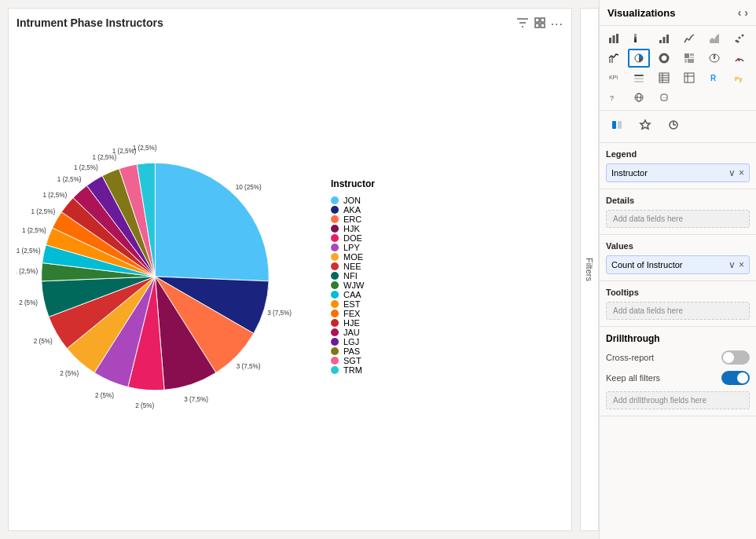 This screenshot has height=539, width=756. What do you see at coordinates (639, 78) in the screenshot?
I see `viz-slicer-icon` at bounding box center [639, 78].